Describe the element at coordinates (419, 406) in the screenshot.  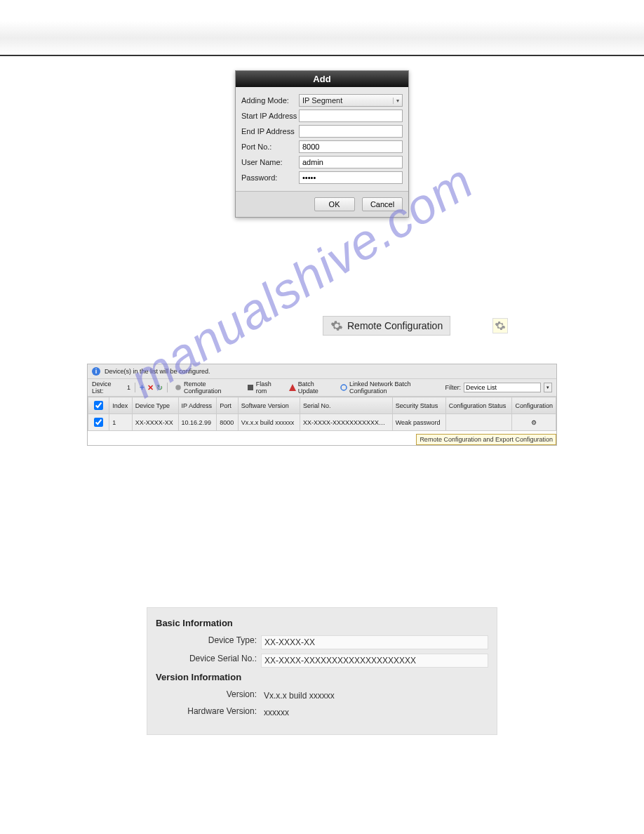
I see `col-security: Security Status` at that location.